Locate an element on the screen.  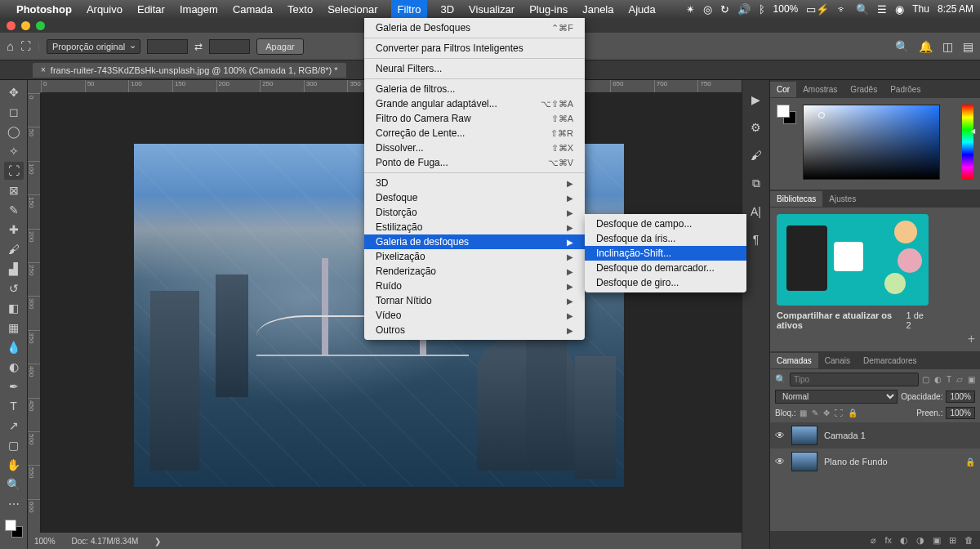
shape-tool: ▢ is located at coordinates (14, 445).